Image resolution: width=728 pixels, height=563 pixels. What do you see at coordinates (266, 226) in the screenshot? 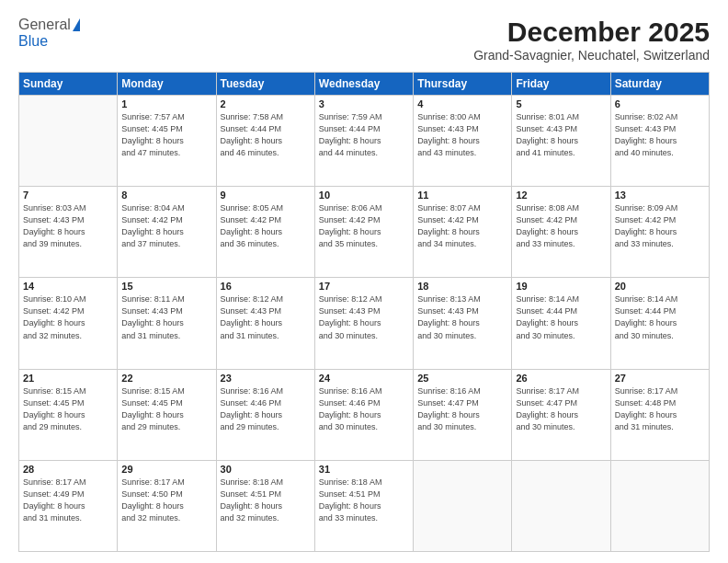
I see `day-info: Sunrise: 8:05 AM Sunset: 4:42 PM Dayligh…` at bounding box center [266, 226].